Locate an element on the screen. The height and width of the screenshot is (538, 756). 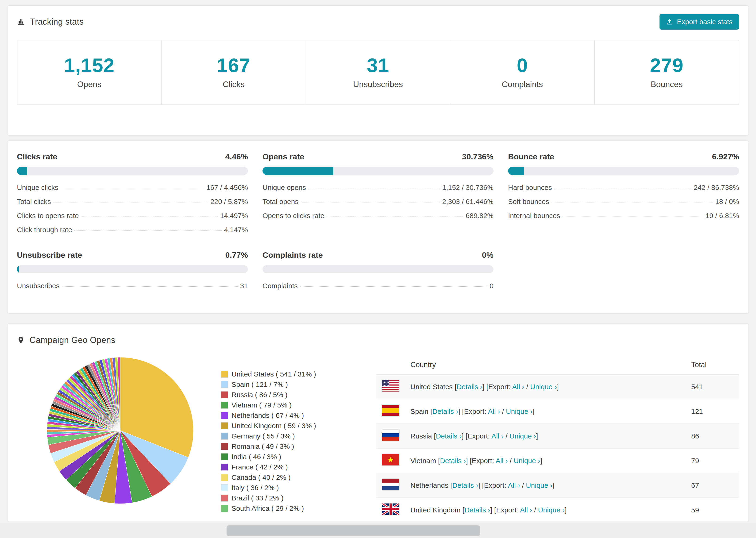
rate-block-opens-rate: Opens rate30.736%Unique opens1,152 / 30.… is located at coordinates (378, 194).